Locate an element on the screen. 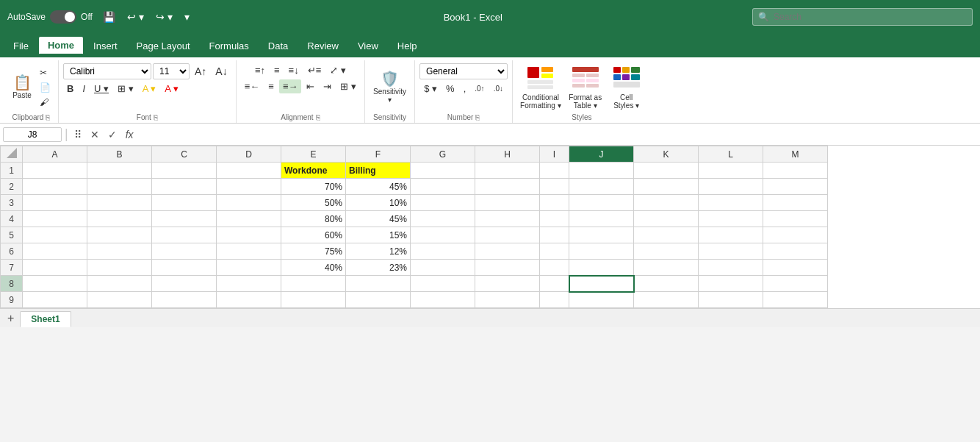 This screenshot has height=442, width=980. cell-C3 is located at coordinates (184, 203).